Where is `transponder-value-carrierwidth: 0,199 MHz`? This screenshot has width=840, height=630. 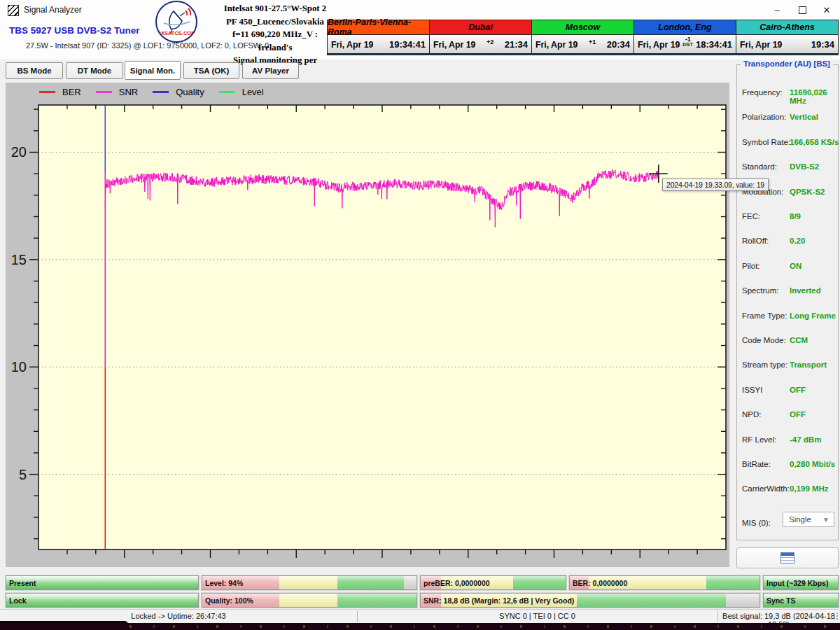
transponder-value-carrierwidth: 0,199 MHz is located at coordinates (809, 489).